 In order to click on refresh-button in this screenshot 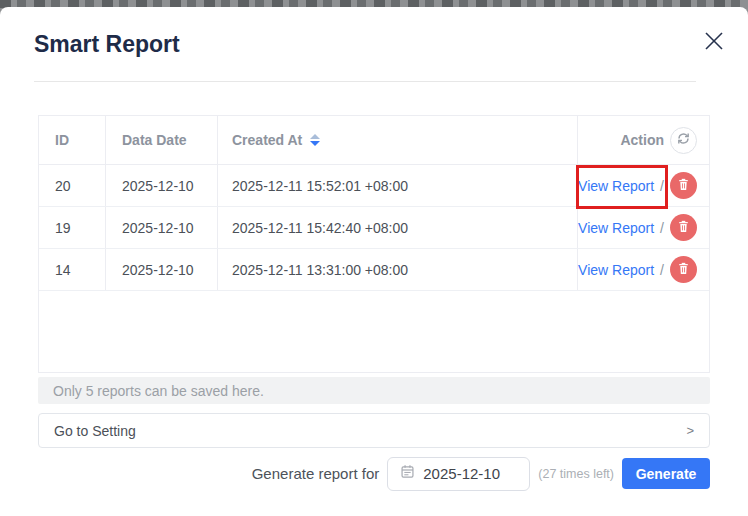, I will do `click(684, 140)`.